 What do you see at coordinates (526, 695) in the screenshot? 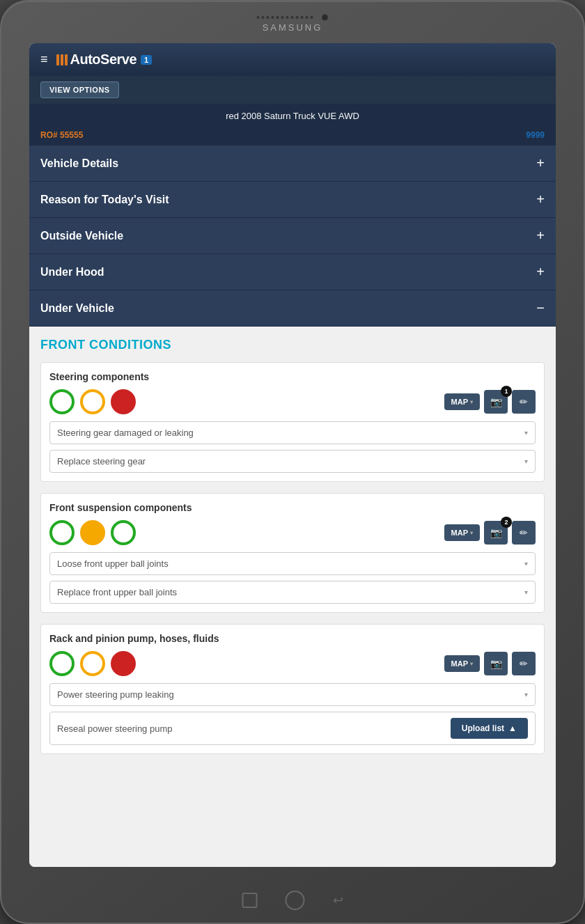
I see `dropdown-arrow-icon-5: ▾` at bounding box center [526, 695].